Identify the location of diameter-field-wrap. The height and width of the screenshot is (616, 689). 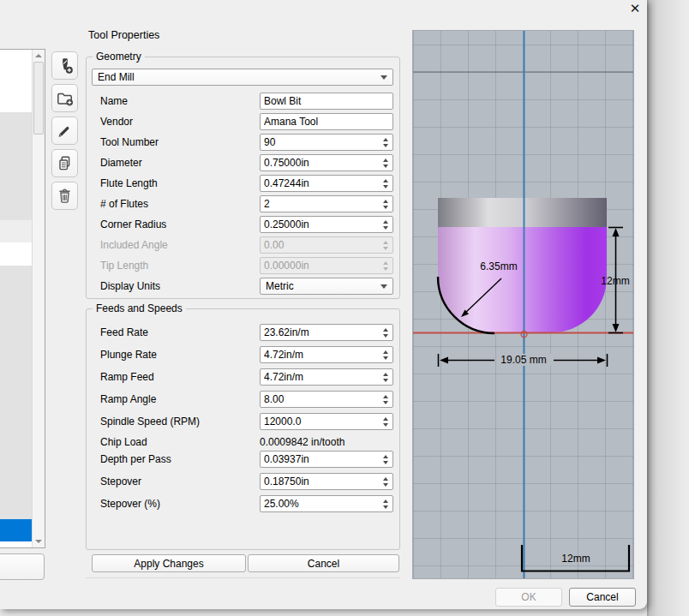
(327, 163).